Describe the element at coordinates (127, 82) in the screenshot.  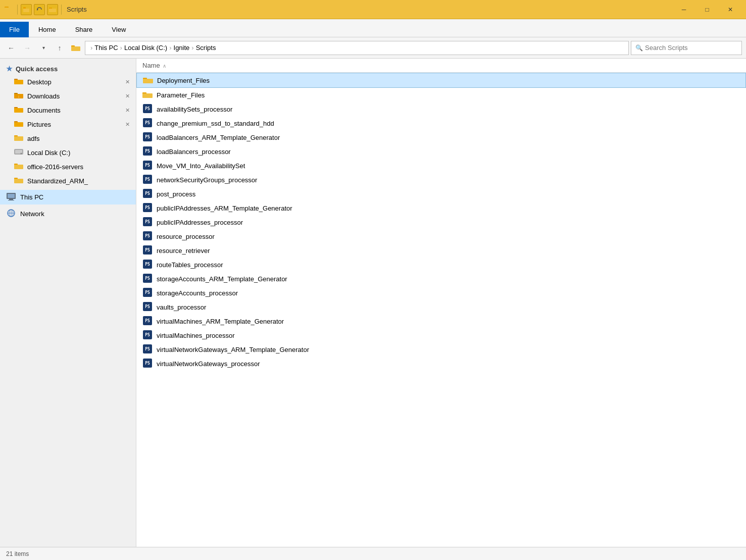
I see `desktop-pin-icon: ✕` at that location.